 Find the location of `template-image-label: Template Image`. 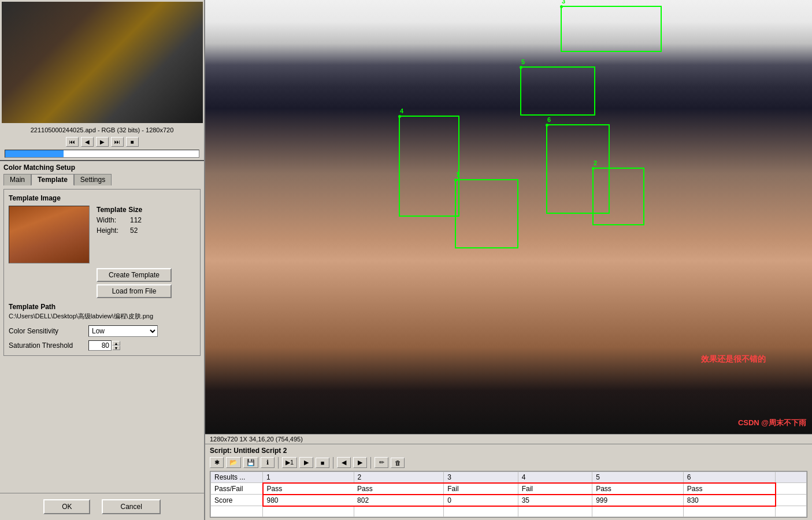

template-image-label: Template Image is located at coordinates (102, 198).